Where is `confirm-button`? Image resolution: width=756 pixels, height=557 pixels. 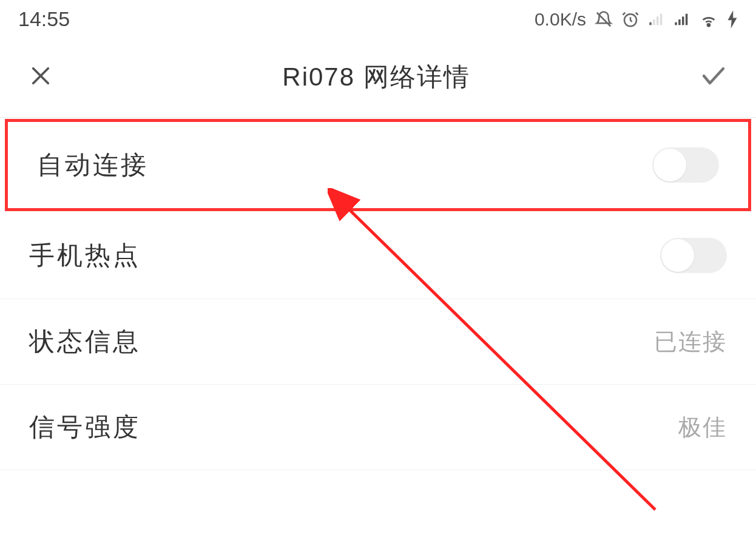 confirm-button is located at coordinates (714, 77).